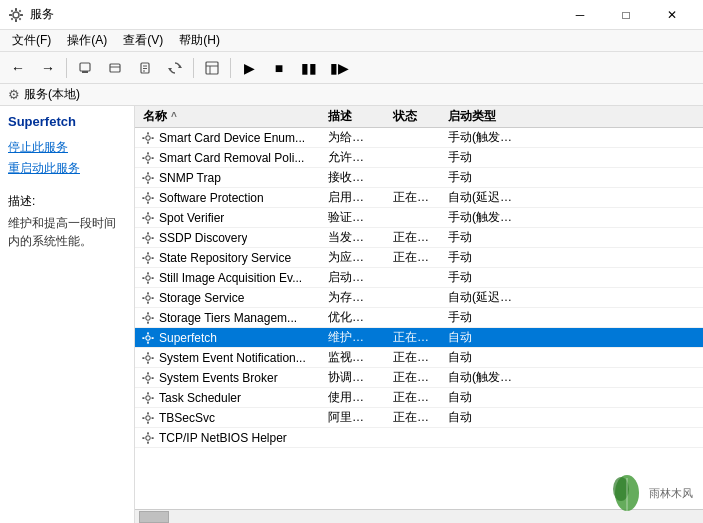 The height and width of the screenshot is (523, 703). Describe the element at coordinates (626, 15) in the screenshot. I see `maximize-button: □` at that location.